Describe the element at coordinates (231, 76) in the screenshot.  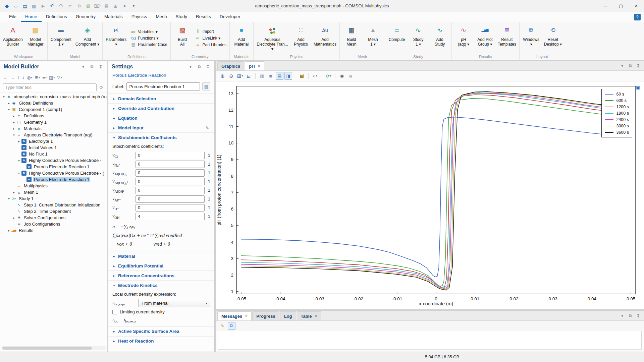
I see `zoom-out-icon: ⊖` at that location.